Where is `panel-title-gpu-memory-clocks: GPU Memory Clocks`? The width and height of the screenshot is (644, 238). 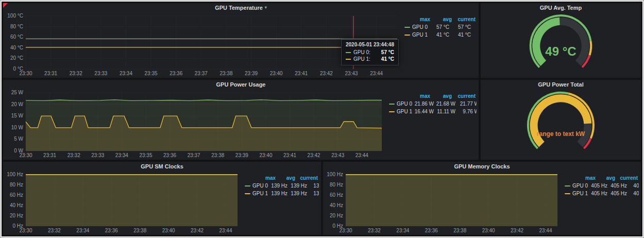
panel-title-gpu-memory-clocks: GPU Memory Clocks is located at coordinates (482, 166).